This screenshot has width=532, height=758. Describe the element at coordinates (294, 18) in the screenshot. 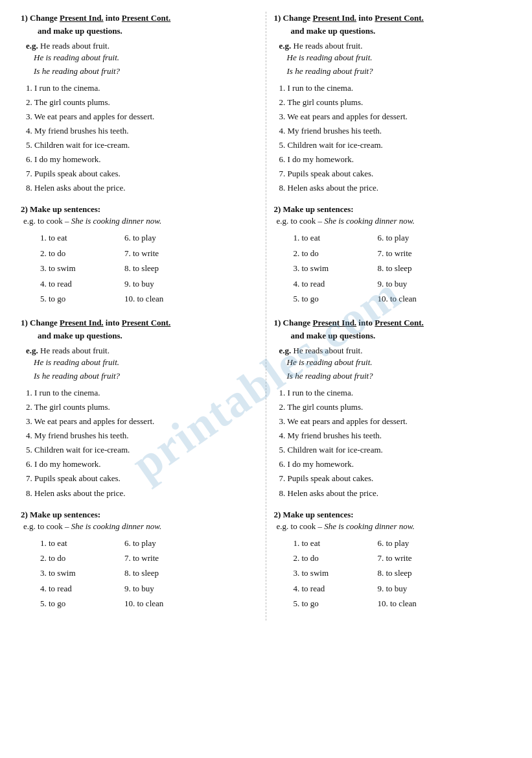

I see `instruction-text-tr1: 1) Change` at that location.